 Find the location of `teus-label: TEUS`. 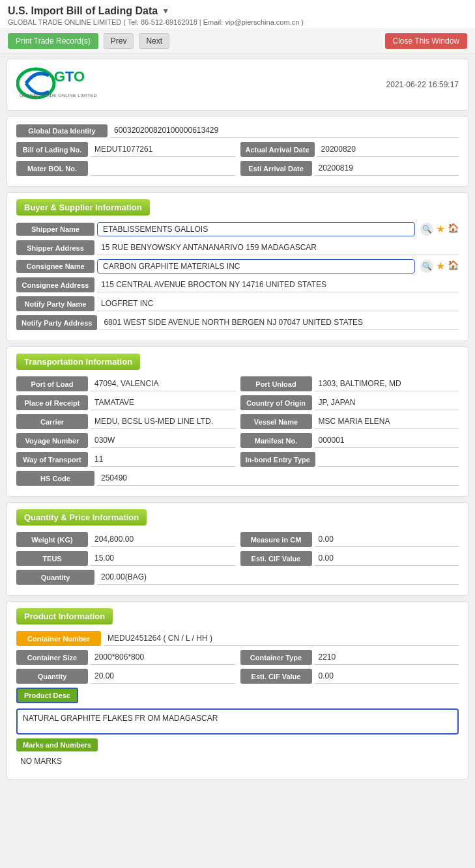

teus-label: TEUS is located at coordinates (52, 559).